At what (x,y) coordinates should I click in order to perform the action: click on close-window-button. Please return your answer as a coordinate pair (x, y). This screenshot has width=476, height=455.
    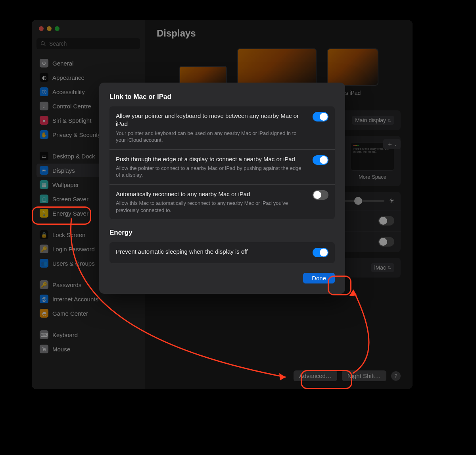
    Looking at the image, I should click on (41, 29).